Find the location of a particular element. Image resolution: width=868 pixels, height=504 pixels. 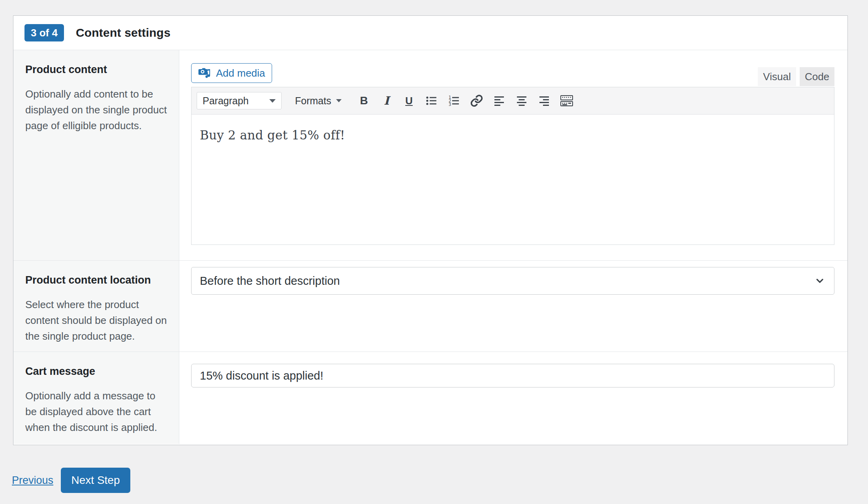

bold-button: B is located at coordinates (364, 101).